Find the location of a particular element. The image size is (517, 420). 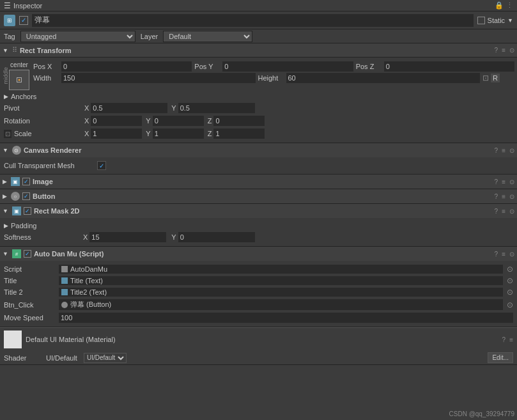

rect-mask-active-checkbox: ✓ is located at coordinates (27, 211).